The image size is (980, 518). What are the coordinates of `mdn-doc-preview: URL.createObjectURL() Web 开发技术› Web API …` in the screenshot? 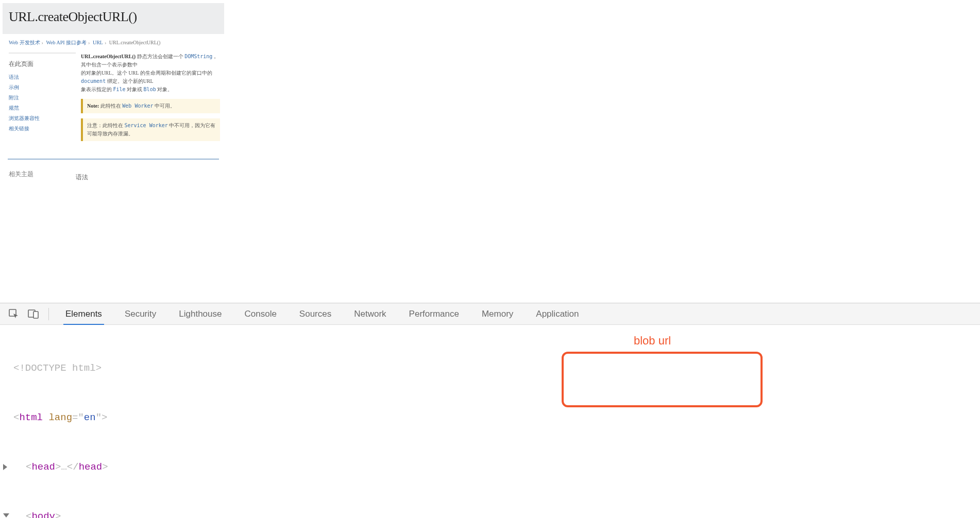 It's located at (113, 111).